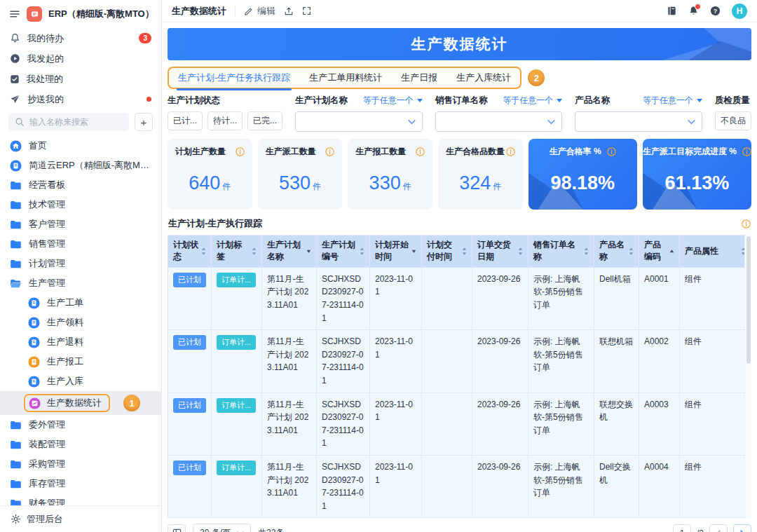 This screenshot has width=757, height=532. What do you see at coordinates (15, 100) in the screenshot?
I see `send-icon` at bounding box center [15, 100].